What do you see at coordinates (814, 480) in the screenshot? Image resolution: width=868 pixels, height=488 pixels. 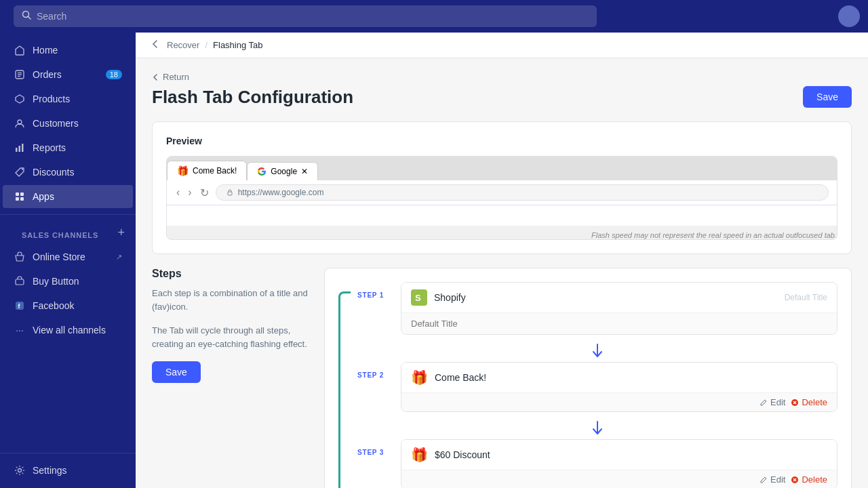 I see `step-3-delete-label: Delete` at bounding box center [814, 480].